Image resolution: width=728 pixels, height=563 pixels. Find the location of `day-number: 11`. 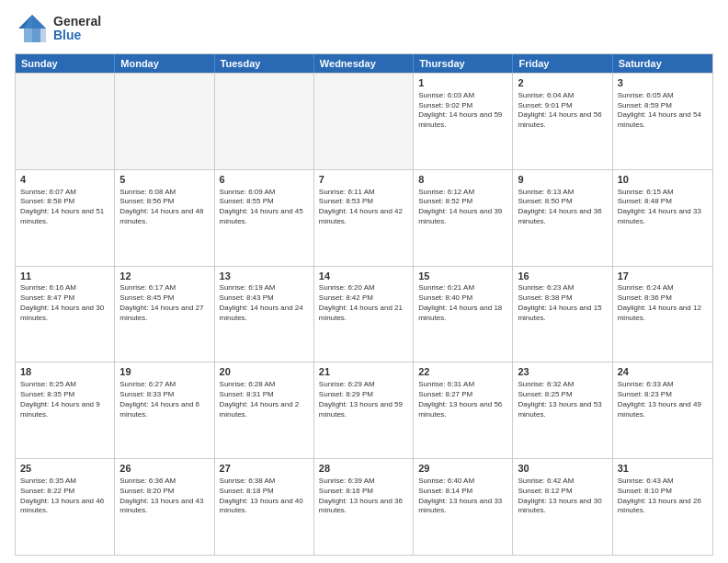

day-number: 11 is located at coordinates (64, 276).